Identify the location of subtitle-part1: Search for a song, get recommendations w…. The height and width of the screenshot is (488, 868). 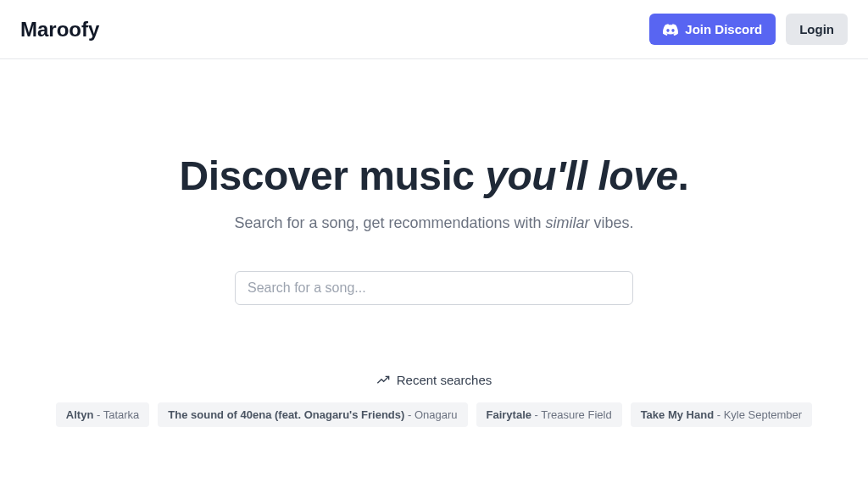
(390, 223).